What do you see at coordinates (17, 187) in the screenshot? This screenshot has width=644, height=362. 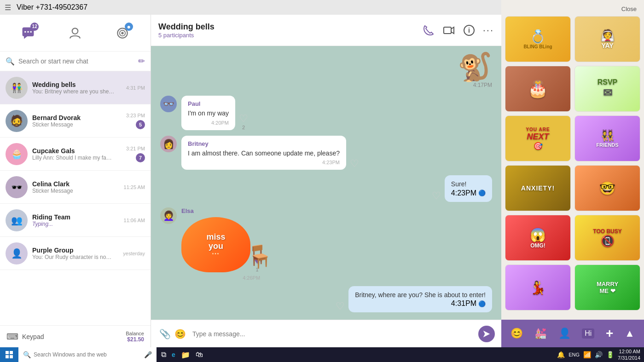 I see `avatar-celina: 🕶️` at bounding box center [17, 187].